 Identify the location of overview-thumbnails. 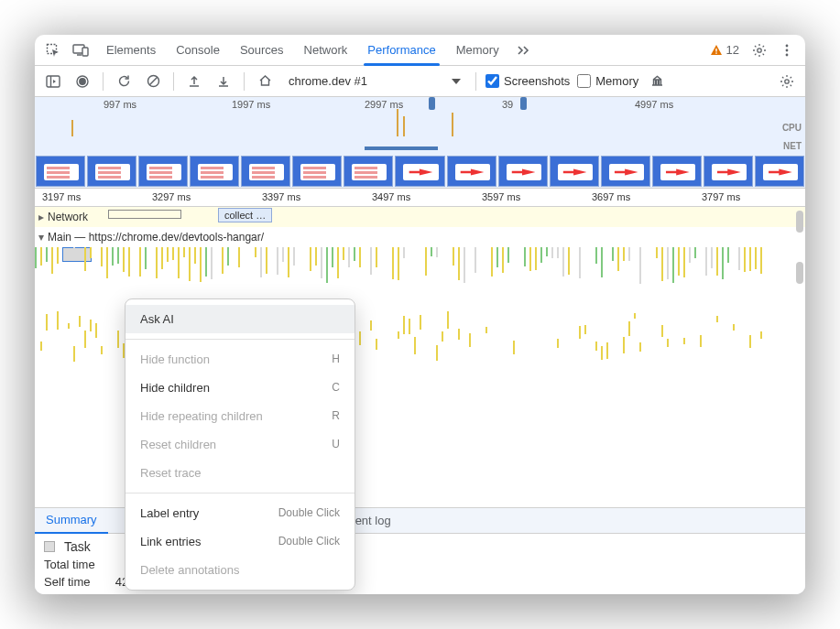
(420, 171).